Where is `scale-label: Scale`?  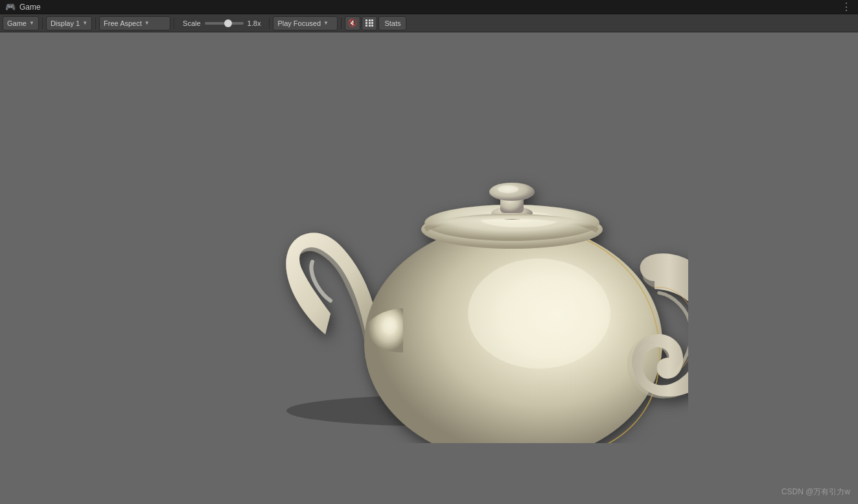 scale-label: Scale is located at coordinates (192, 23).